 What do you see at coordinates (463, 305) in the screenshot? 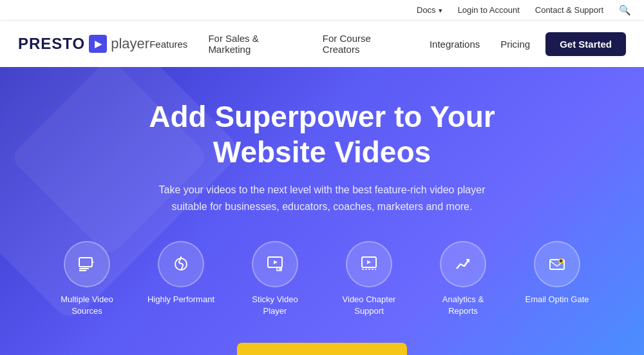
I see `feature-analytics-label: Analytics & Reports` at bounding box center [463, 305].